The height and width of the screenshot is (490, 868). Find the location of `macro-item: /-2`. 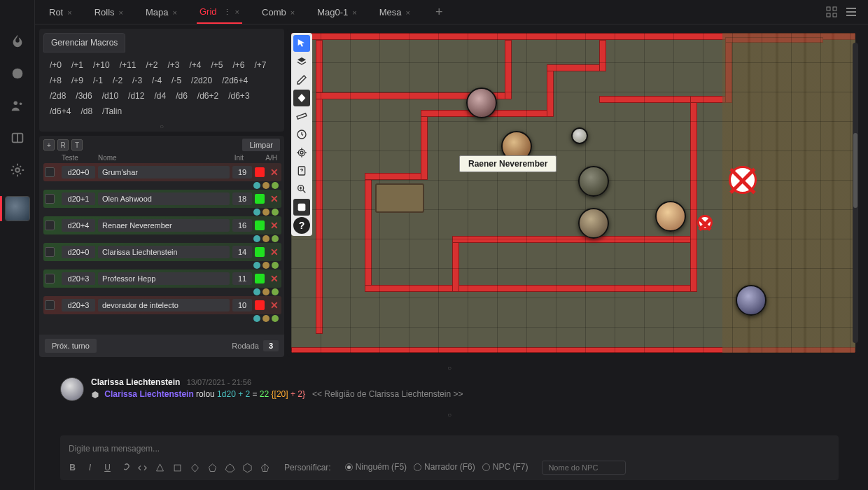

macro-item: /-2 is located at coordinates (118, 80).